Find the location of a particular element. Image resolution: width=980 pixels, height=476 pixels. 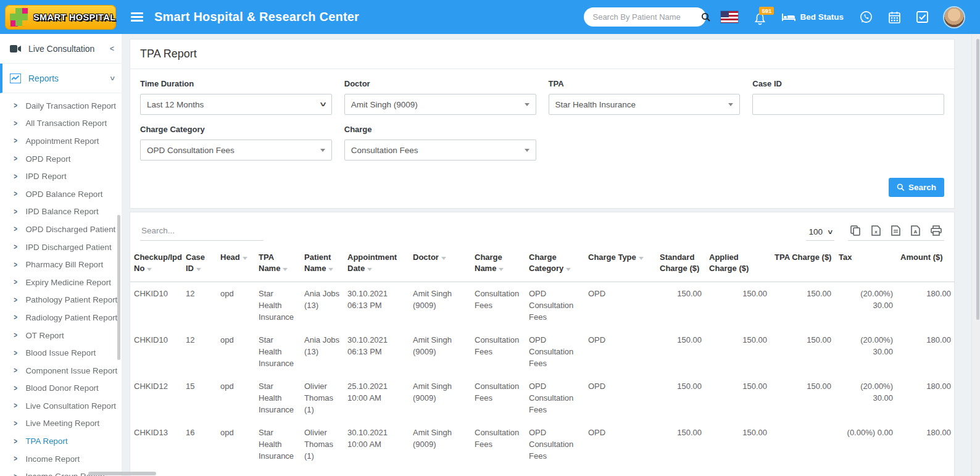

column-header-checkup-ipd-no: Checkup/Ipd No is located at coordinates (156, 265).